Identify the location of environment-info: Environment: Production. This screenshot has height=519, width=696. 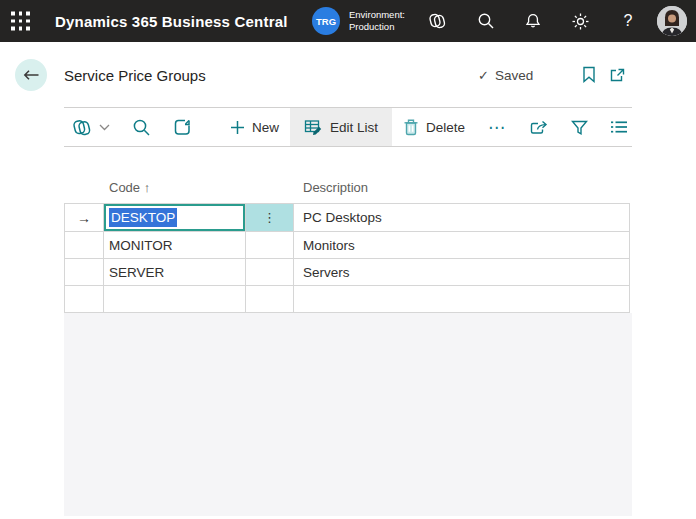
(377, 21).